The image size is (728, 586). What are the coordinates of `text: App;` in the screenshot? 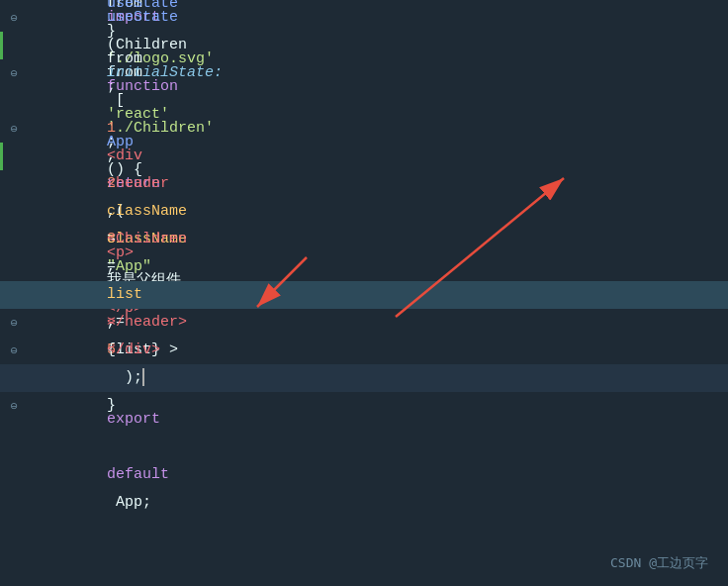 It's located at (129, 503).